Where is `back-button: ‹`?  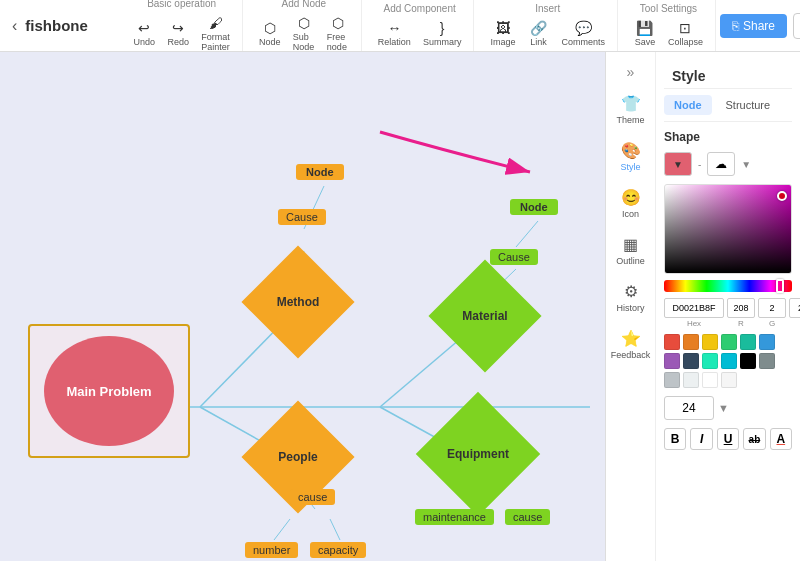
back-button: ‹ is located at coordinates (14, 26).